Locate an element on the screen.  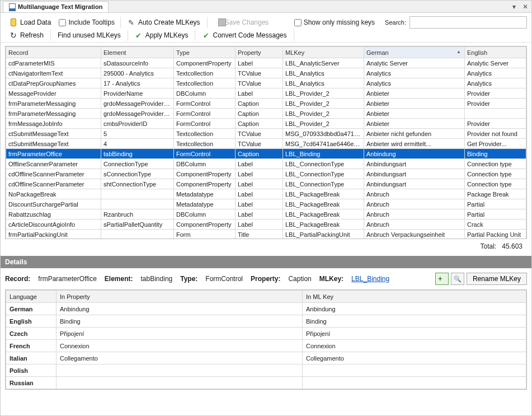
cell: frmMessageJobInfo is located at coordinates (54, 124).